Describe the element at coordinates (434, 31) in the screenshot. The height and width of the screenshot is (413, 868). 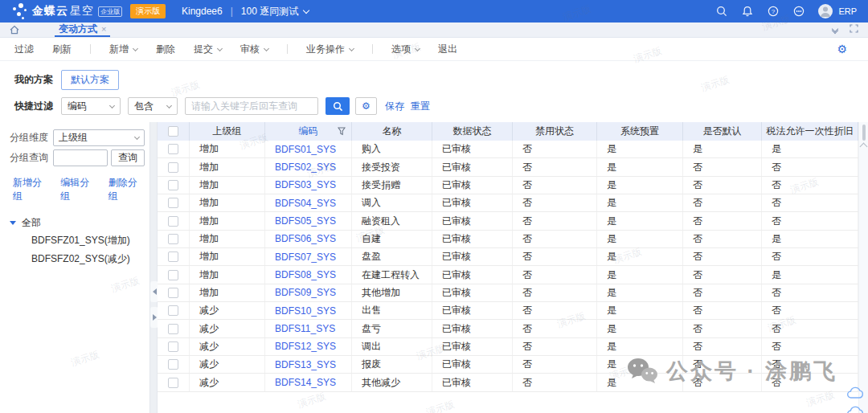
I see `tab-bar: 变动方式 ×` at that location.